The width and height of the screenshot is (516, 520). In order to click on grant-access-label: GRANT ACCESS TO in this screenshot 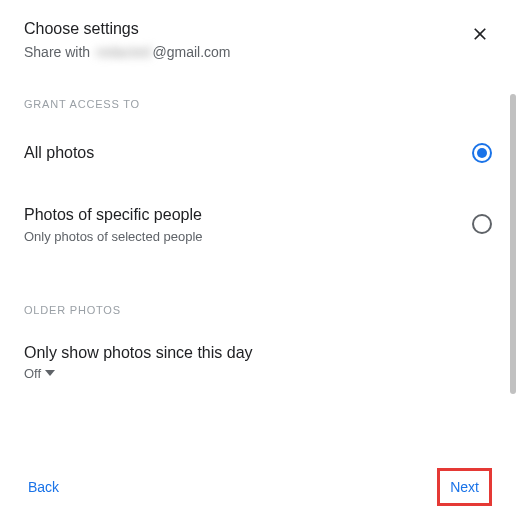, I will do `click(258, 104)`.